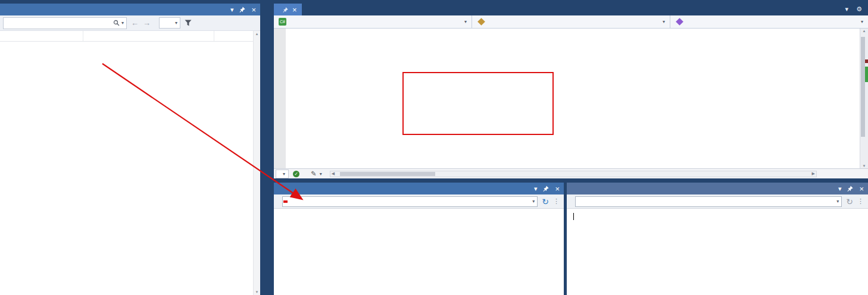 This screenshot has height=295, width=868. I want to click on memory1-address-combo: ▾, so click(410, 202).